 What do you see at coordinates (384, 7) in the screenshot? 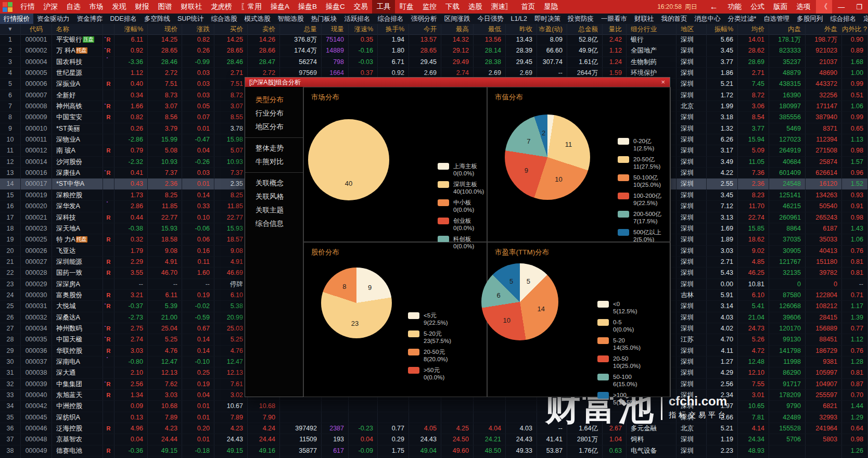
I see `menu-item-工具: 工具` at bounding box center [384, 7].